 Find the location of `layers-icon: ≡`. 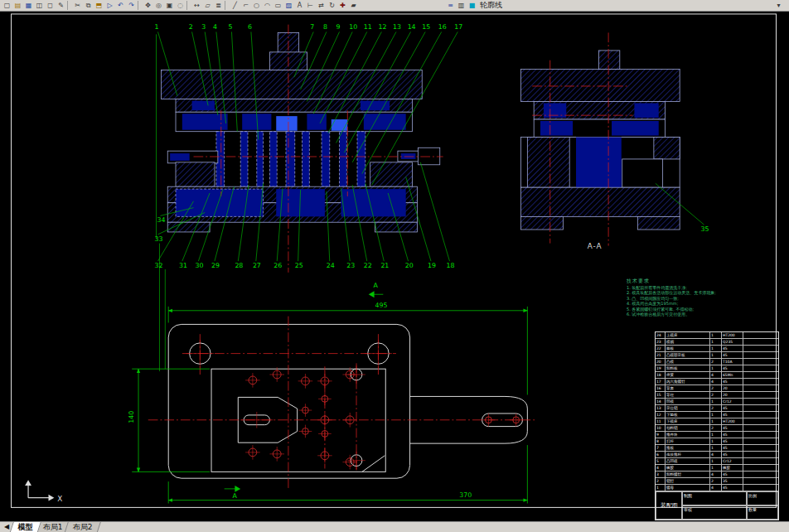

layers-icon: ≡ is located at coordinates (451, 6).